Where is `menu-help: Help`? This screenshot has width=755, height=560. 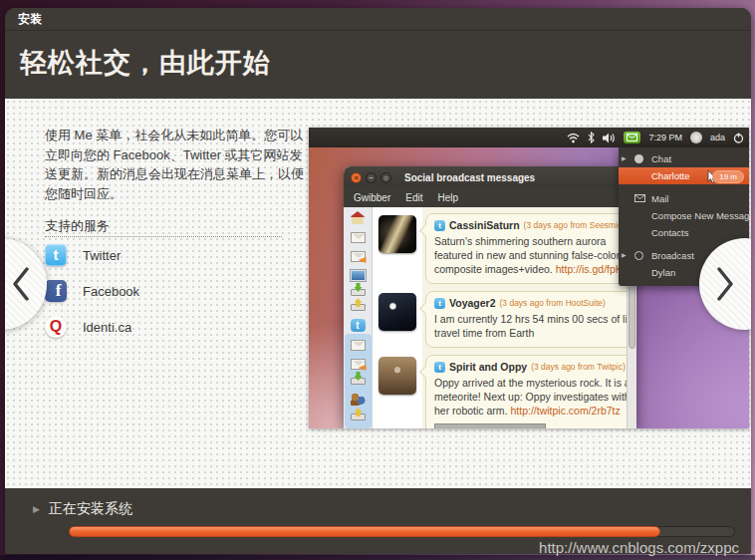 menu-help: Help is located at coordinates (448, 197).